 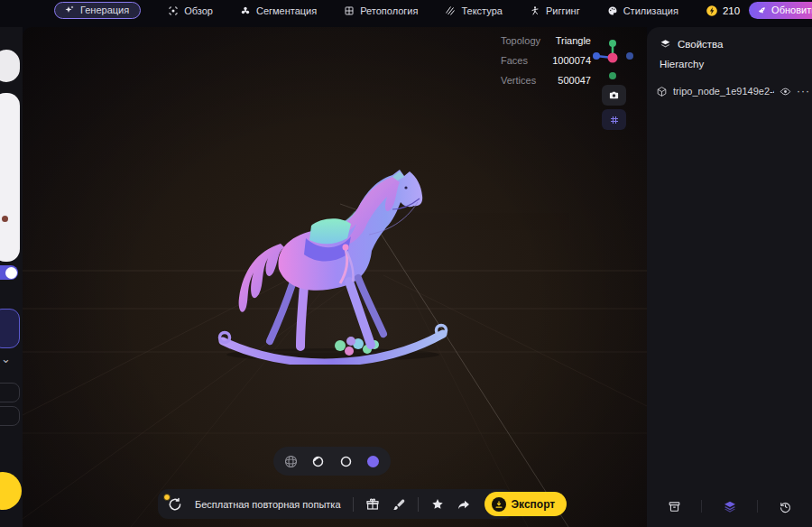 I want to click on tab-rigging: Риггинг, so click(x=555, y=11).